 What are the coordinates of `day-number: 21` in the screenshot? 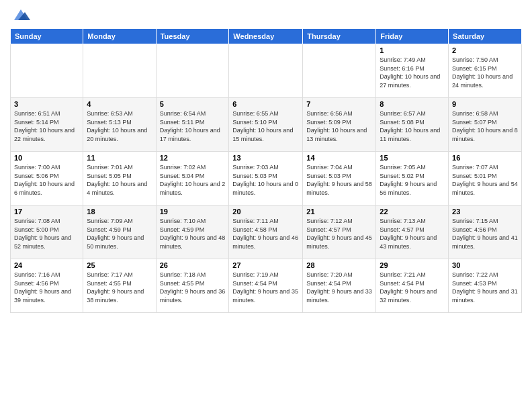 It's located at (339, 212).